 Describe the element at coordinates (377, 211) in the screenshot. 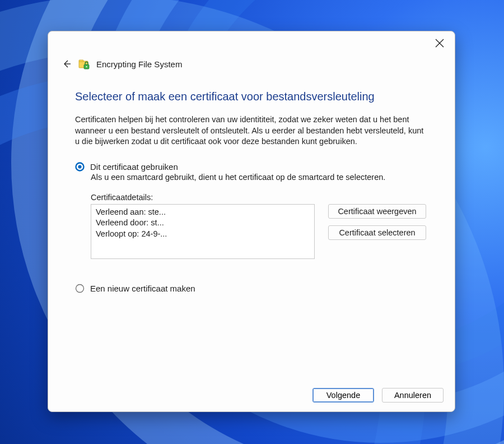

I see `view-certificate-button: Certificaat weergeven` at that location.